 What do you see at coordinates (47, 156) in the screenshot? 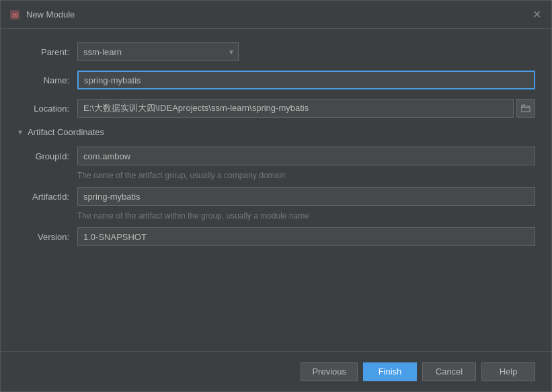
I see `groupid-label: GroupId:` at bounding box center [47, 156].